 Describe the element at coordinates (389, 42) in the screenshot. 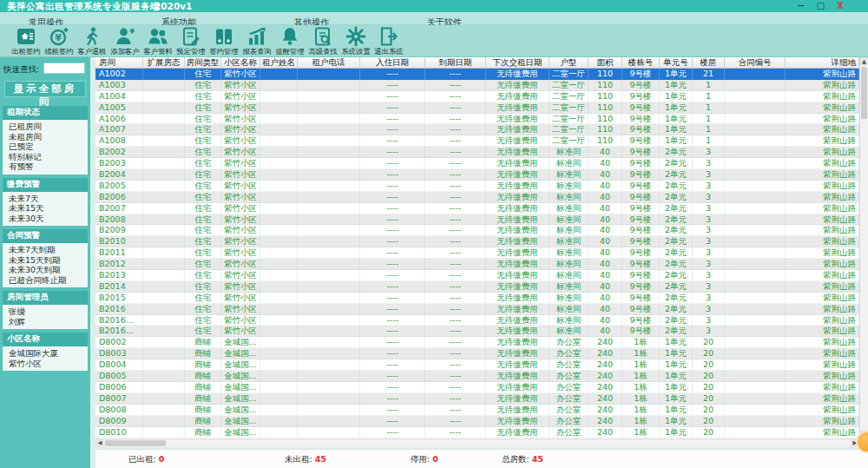

I see `toolbar-button-exit-door: 退出系统` at that location.